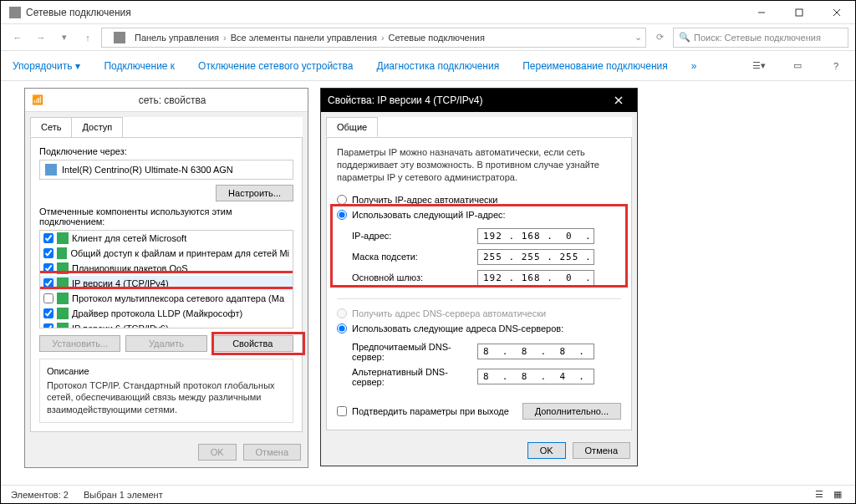 The height and width of the screenshot is (504, 856). Describe the element at coordinates (88, 38) in the screenshot. I see `up-button: ↑` at that location.